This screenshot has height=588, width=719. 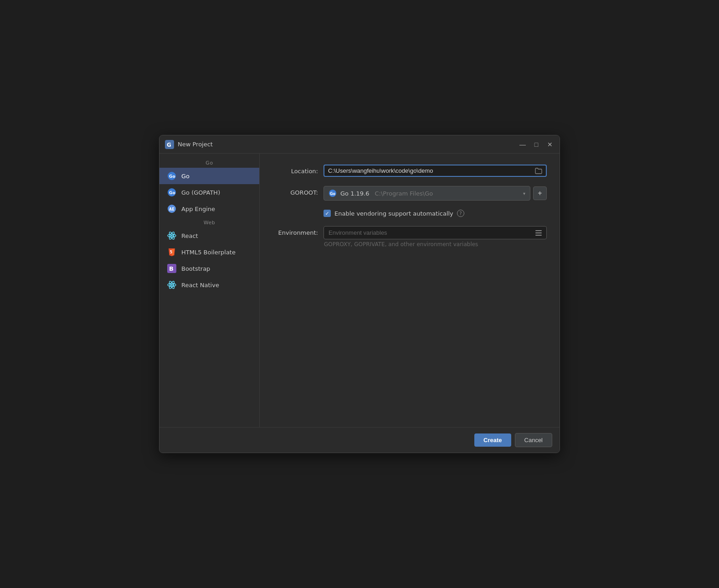 What do you see at coordinates (196, 269) in the screenshot?
I see `sidebar-item-bootstrap-label: Bootstrap` at bounding box center [196, 269].